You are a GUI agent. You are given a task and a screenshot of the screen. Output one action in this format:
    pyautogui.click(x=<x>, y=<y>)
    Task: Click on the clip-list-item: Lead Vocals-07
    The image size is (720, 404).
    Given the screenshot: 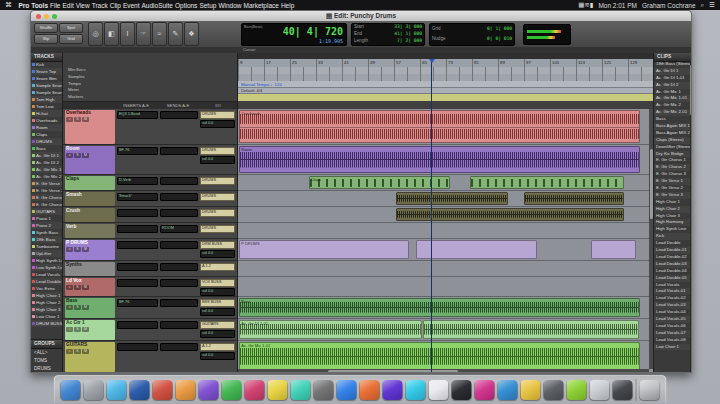 What is the action you would take?
    pyautogui.click(x=672, y=334)
    